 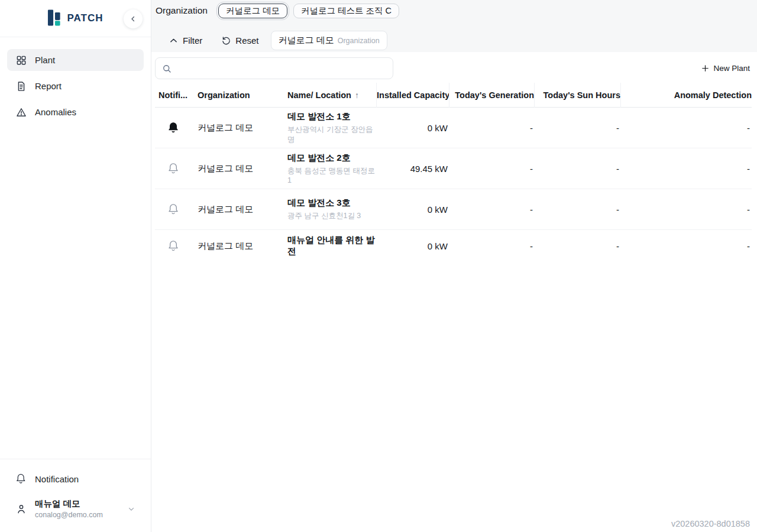 I want to click on filter-bar: Filter Reset 커널로그 데모 Organization, so click(x=457, y=40).